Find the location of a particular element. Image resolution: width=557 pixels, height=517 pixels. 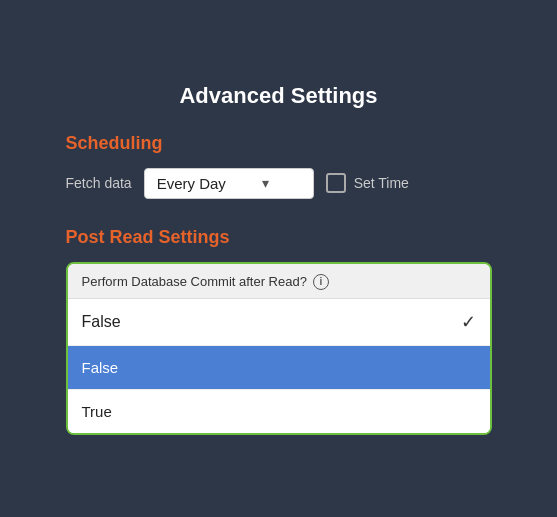

scheduling-section-title: Scheduling is located at coordinates (279, 144).